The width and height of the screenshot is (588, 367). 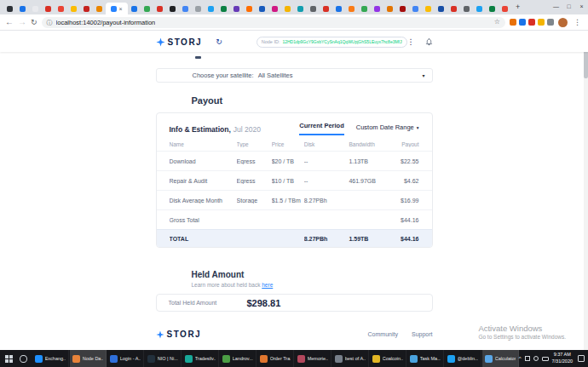 I want to click on footer-brand-text: STORJ, so click(x=184, y=334).